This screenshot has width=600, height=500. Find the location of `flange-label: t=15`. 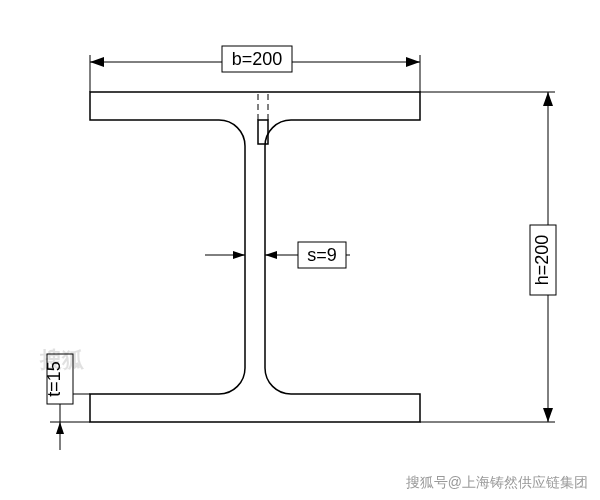

flange-label: t=15 is located at coordinates (54, 379).